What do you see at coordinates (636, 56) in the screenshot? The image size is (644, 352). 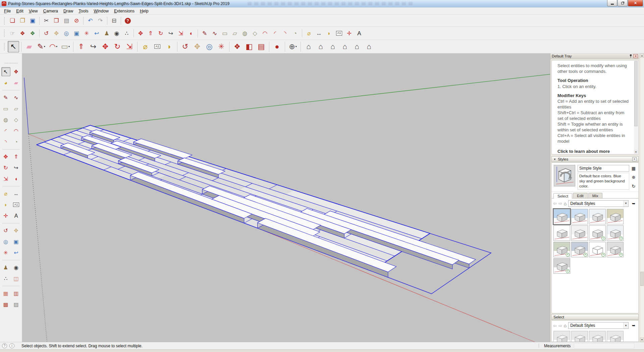 I see `tray-close-button: ✕` at bounding box center [636, 56].